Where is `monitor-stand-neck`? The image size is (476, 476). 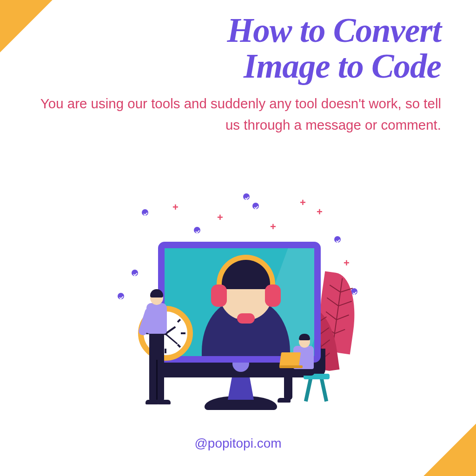 monitor-stand-neck is located at coordinates (241, 387).